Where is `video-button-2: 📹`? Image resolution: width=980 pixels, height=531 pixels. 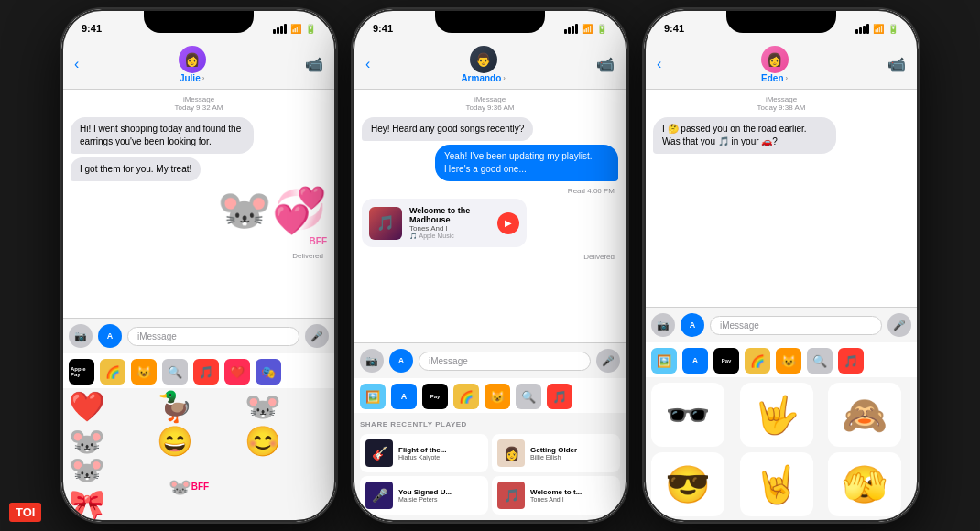 video-button-2: 📹 is located at coordinates (605, 64).